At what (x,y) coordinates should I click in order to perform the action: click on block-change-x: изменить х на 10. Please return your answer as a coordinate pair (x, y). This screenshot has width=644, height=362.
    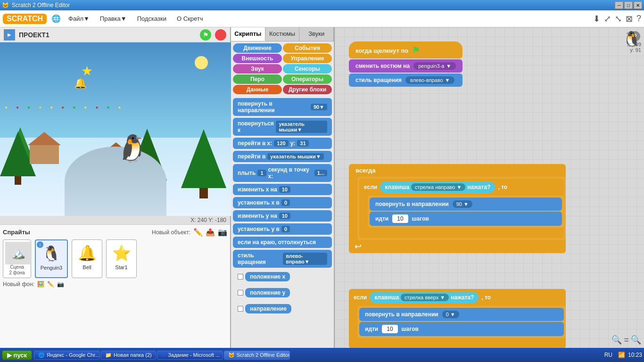
    Looking at the image, I should click on (282, 189).